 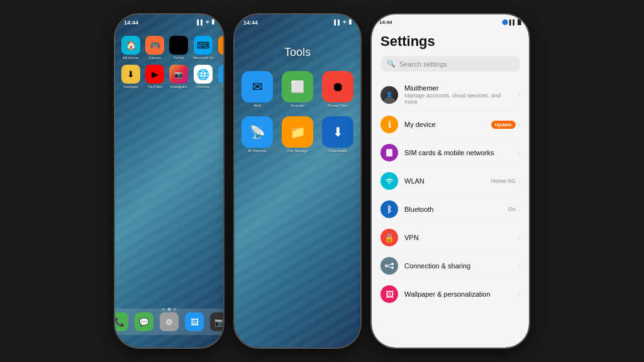 I want to click on tools-downloads-icon: ⬇, so click(x=338, y=132).